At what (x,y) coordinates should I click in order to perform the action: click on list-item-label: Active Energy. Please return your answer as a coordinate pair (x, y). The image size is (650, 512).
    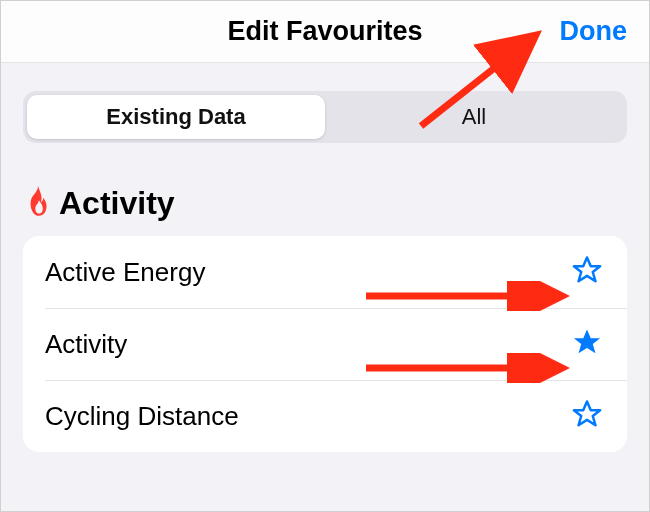
    Looking at the image, I should click on (307, 272).